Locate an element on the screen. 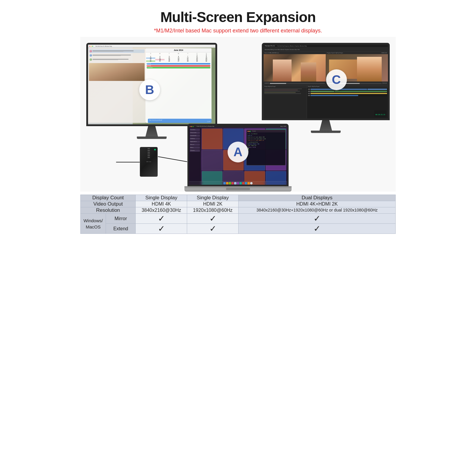  menu-items-b: File Edit View Go Window Help is located at coordinates (104, 46).